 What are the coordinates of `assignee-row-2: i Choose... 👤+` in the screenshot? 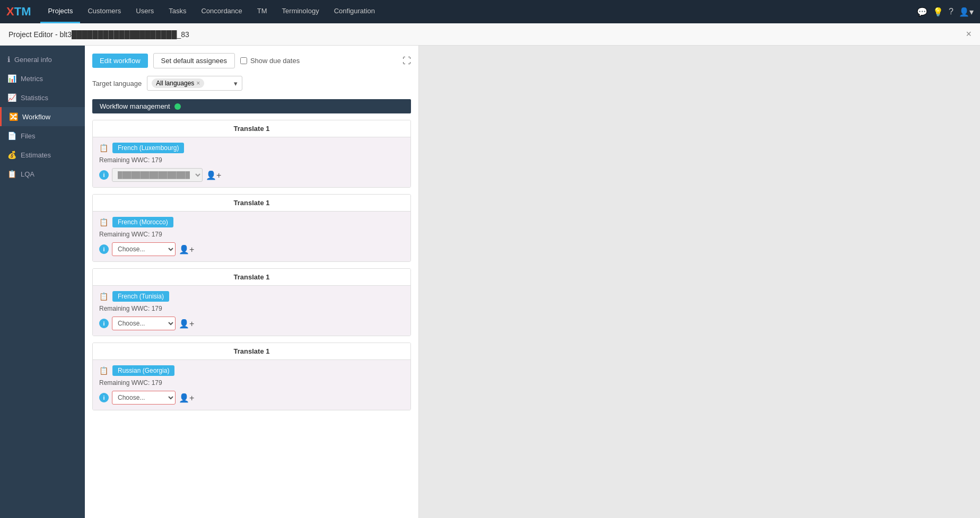 It's located at (251, 323).